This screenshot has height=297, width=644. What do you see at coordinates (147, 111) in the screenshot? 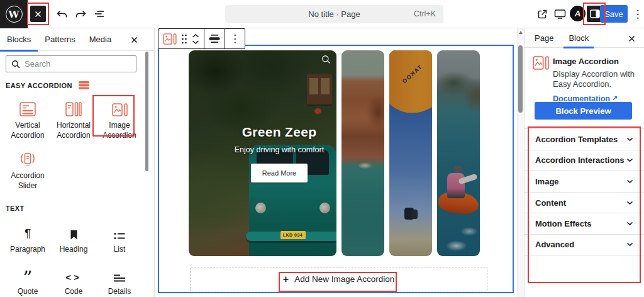
I see `inserter-scrollbar-thumb` at bounding box center [147, 111].